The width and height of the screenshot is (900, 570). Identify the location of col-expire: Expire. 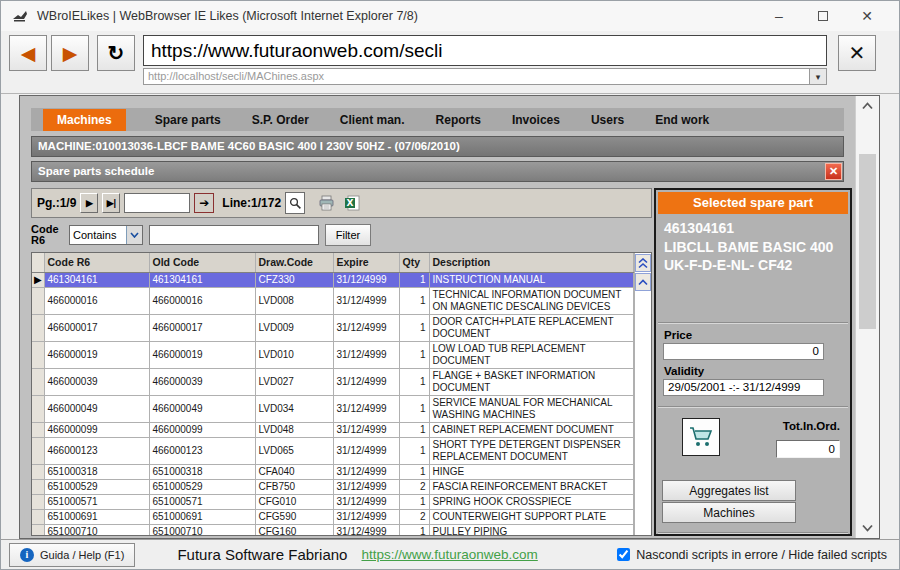
(366, 262).